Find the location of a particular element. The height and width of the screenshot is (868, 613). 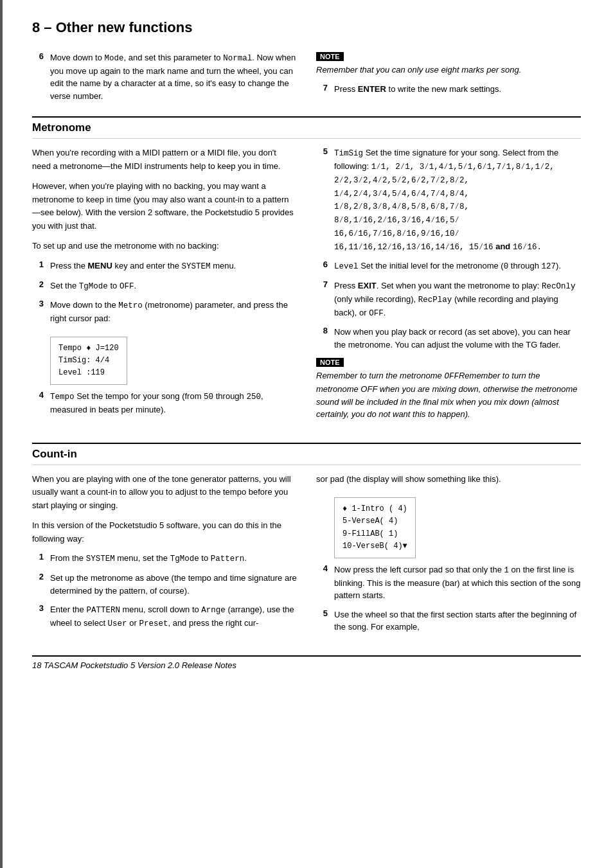

metro-step-3: 3 Move down to the Metro (metronome) par… is located at coordinates (164, 312).